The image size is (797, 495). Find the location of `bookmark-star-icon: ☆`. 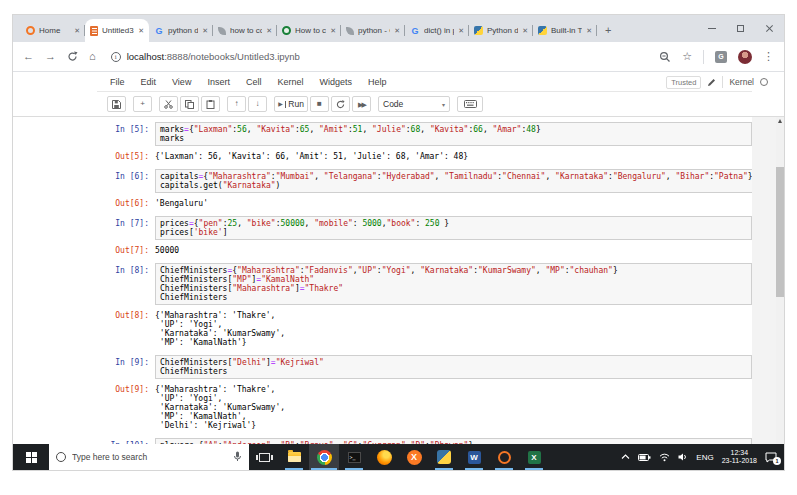

bookmark-star-icon: ☆ is located at coordinates (687, 56).